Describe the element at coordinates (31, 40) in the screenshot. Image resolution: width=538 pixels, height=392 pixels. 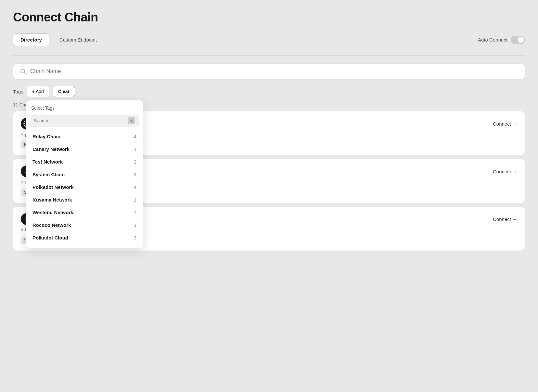
I see `tab-directory: Directory` at that location.